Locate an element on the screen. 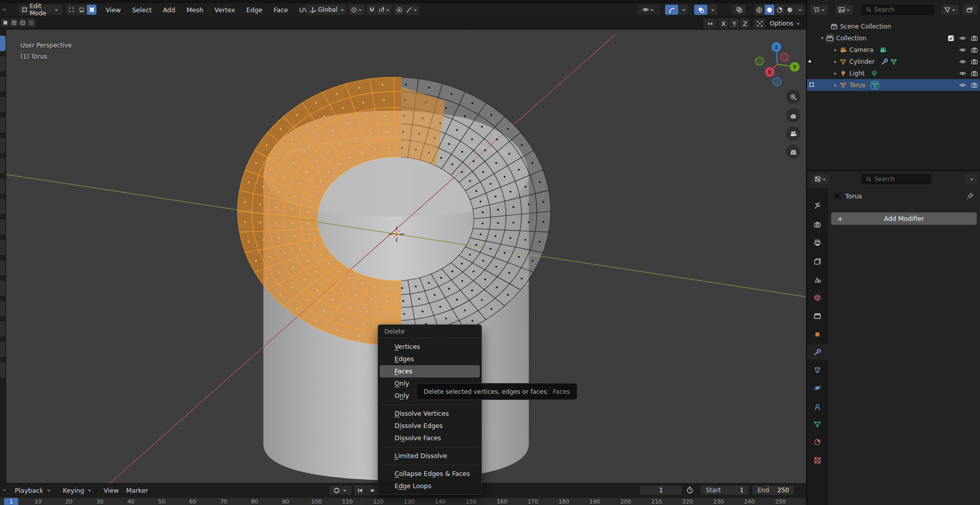 The width and height of the screenshot is (980, 505). gizmo-neg-x-handle is located at coordinates (785, 57).